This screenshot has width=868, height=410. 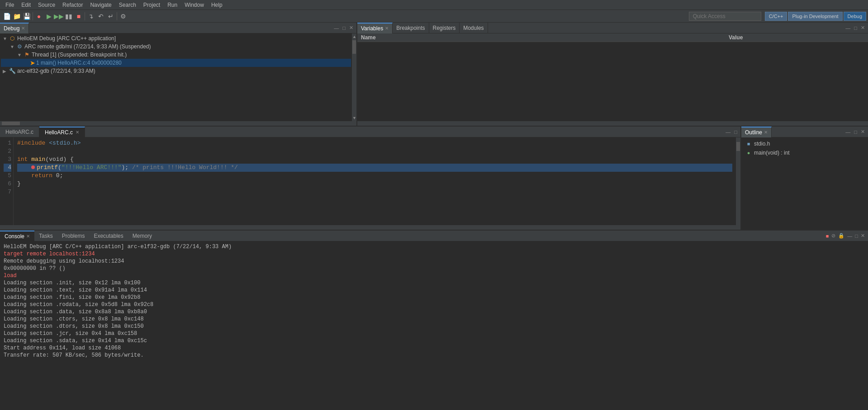 What do you see at coordinates (434, 341) in the screenshot?
I see `console-line-12: Loading section .sdata, size 0x14 lma 0x…` at bounding box center [434, 341].